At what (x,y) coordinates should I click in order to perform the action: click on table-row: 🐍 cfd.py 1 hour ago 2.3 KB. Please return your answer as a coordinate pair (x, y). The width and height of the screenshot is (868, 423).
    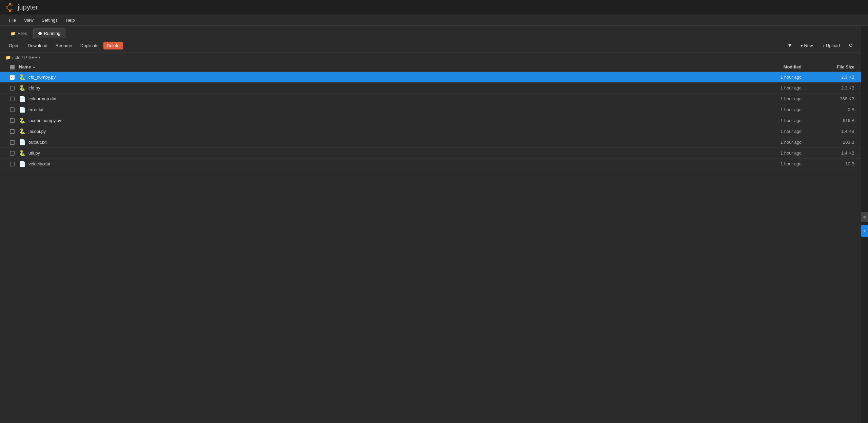
    Looking at the image, I should click on (431, 88).